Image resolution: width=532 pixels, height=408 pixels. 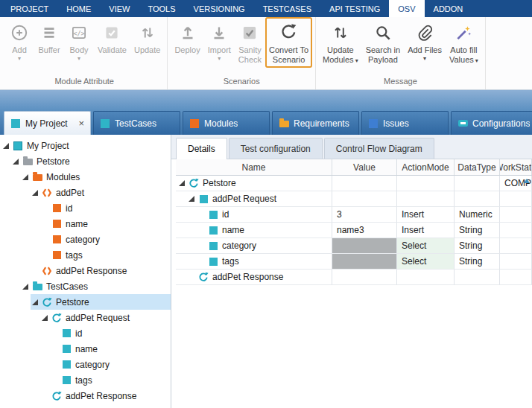 What do you see at coordinates (30, 9) in the screenshot?
I see `menu-item-project: PROJECT` at bounding box center [30, 9].